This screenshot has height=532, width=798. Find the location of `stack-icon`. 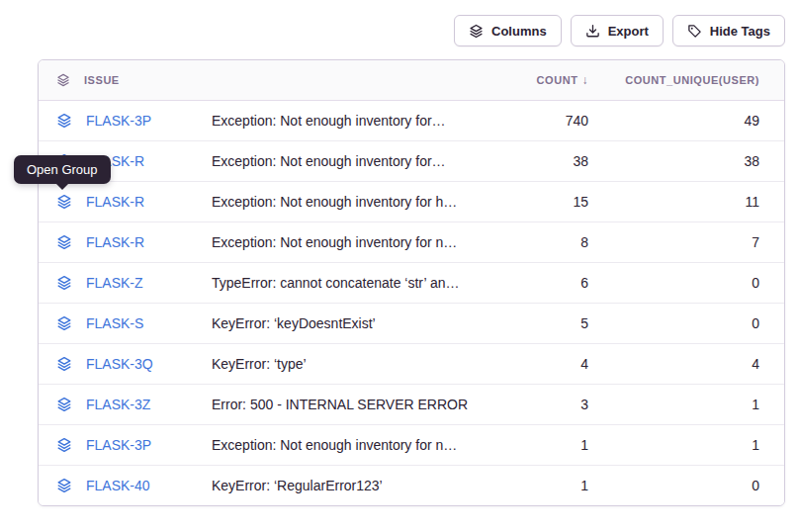

stack-icon is located at coordinates (63, 80).